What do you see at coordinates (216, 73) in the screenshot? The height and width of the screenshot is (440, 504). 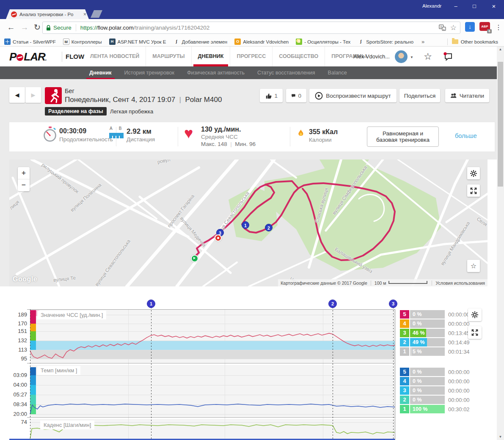 I see `subnav-activity: Физическая активность` at bounding box center [216, 73].